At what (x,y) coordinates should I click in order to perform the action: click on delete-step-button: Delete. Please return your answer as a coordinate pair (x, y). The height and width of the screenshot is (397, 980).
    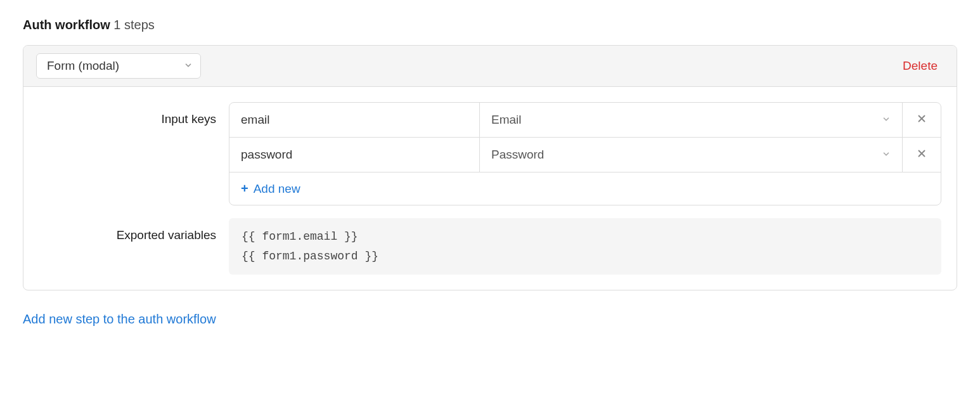
    Looking at the image, I should click on (920, 66).